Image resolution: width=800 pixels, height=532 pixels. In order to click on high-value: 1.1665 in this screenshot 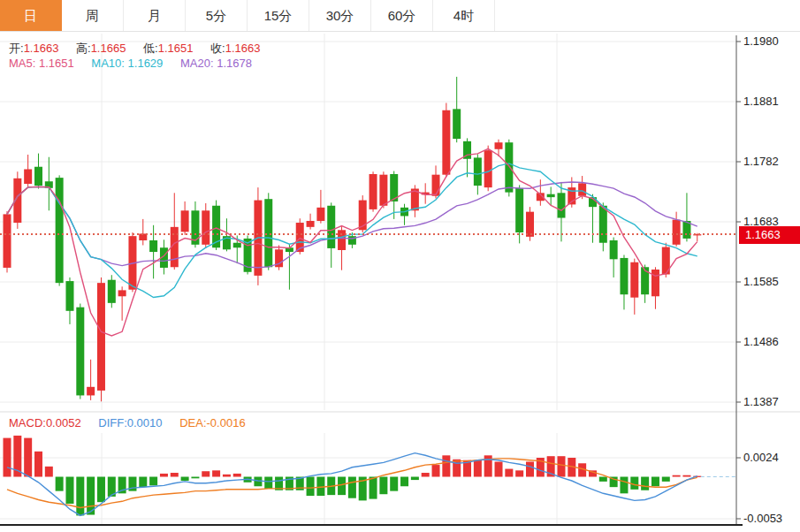, I will do `click(109, 48)`.